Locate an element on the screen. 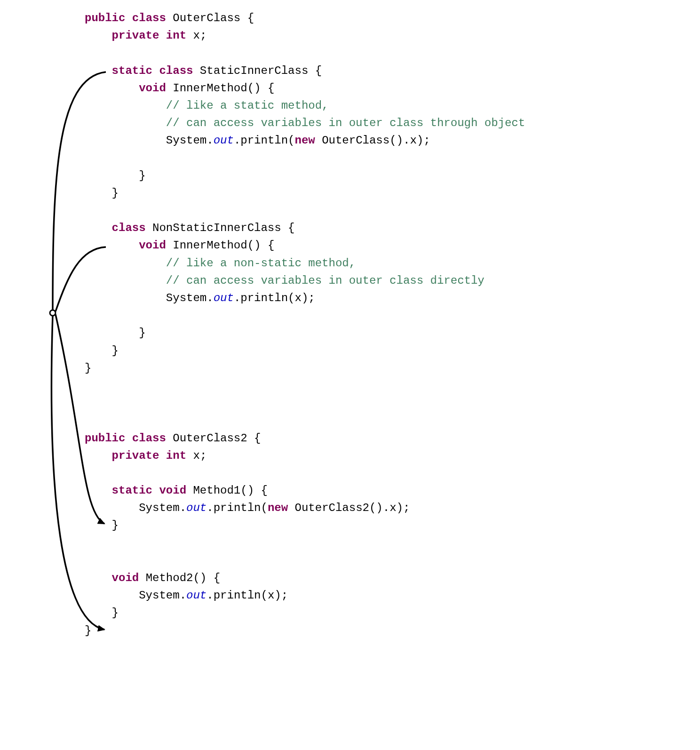  class-name-static-inner: StaticInnerClass is located at coordinates (254, 71).